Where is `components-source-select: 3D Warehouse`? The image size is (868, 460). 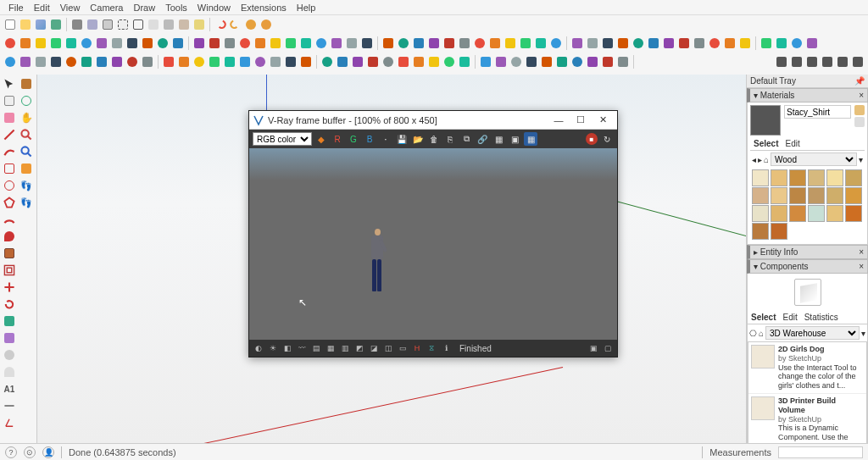 components-source-select: 3D Warehouse is located at coordinates (812, 333).